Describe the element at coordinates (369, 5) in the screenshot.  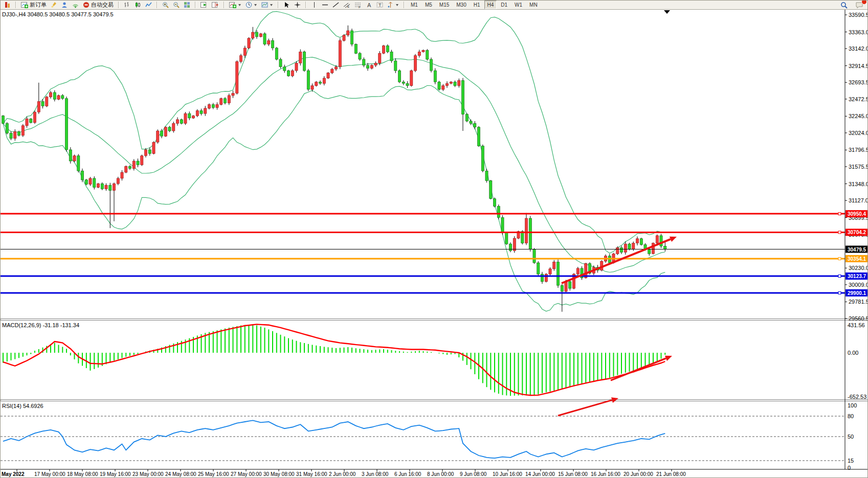
I see `svg-text: A` at that location.